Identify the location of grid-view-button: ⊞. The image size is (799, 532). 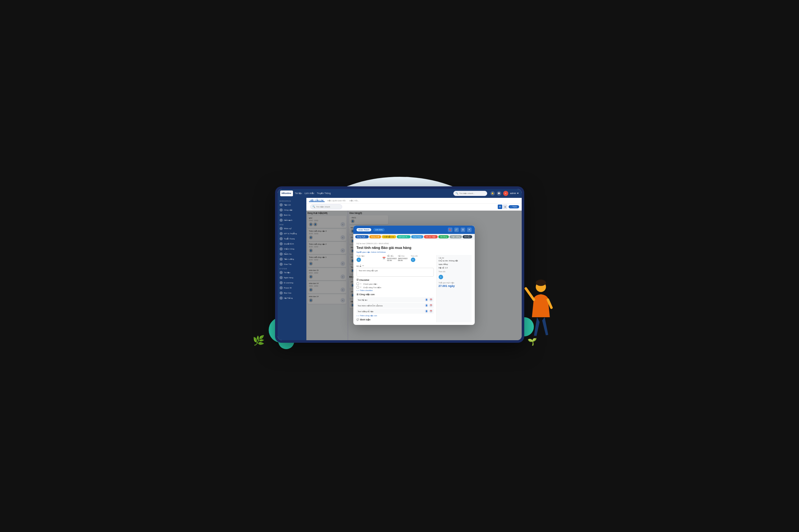
(500, 207).